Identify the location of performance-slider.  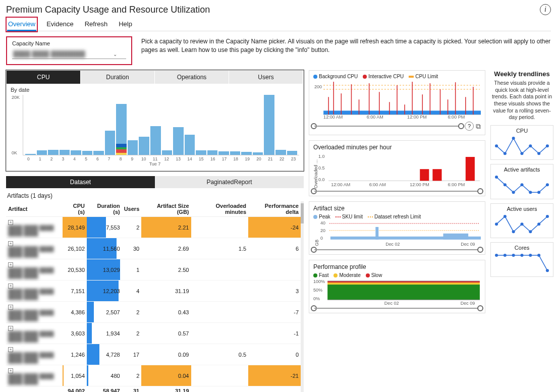
(397, 308).